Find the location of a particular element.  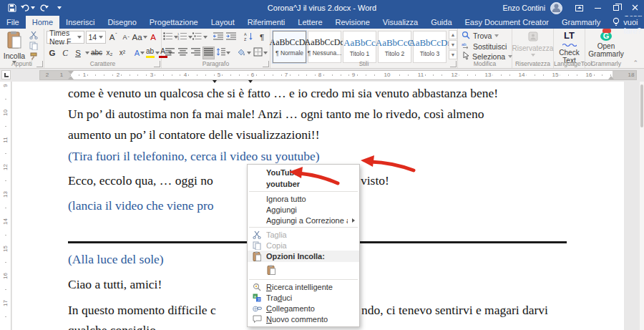

style-normale: AaBbCcDd¶ Normale is located at coordinates (289, 47).